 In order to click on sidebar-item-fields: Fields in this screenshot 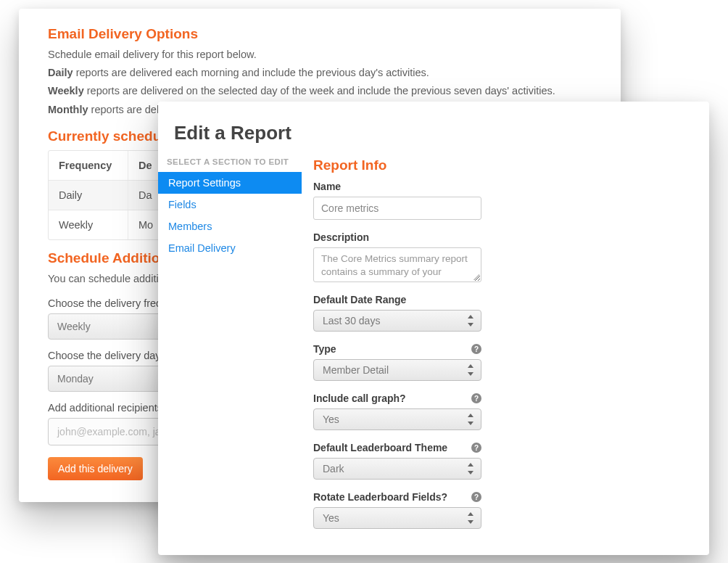, I will do `click(230, 205)`.